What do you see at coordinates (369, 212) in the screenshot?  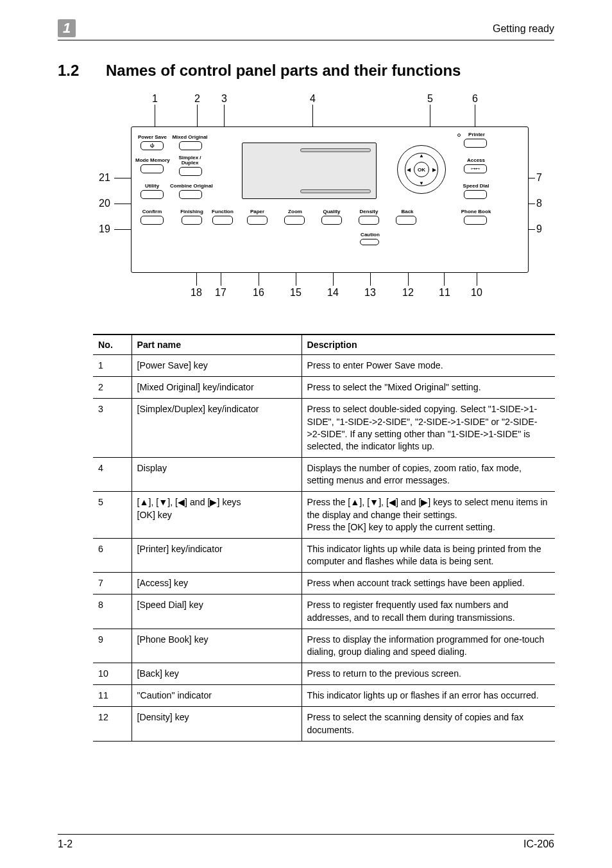 I see `density-label: Density` at bounding box center [369, 212].